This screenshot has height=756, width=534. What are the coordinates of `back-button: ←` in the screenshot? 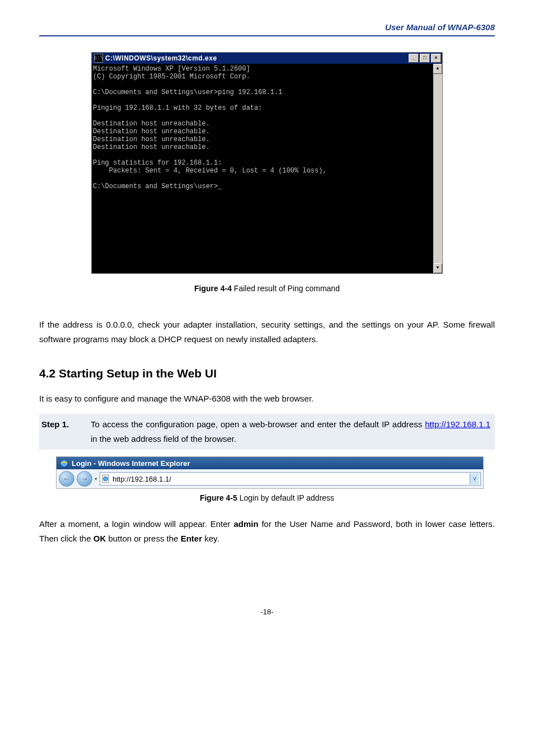 It's located at (67, 479).